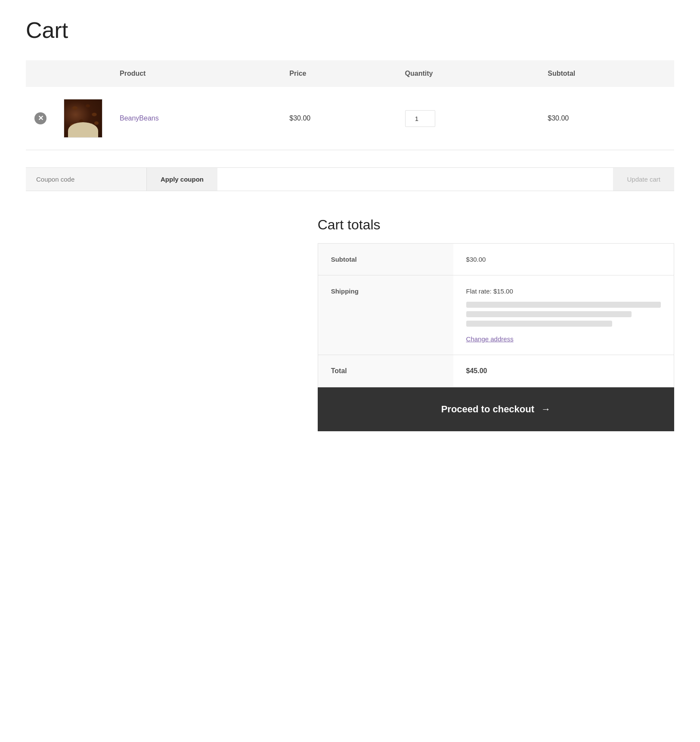 The image size is (700, 742). I want to click on close-icon: ✕, so click(40, 118).